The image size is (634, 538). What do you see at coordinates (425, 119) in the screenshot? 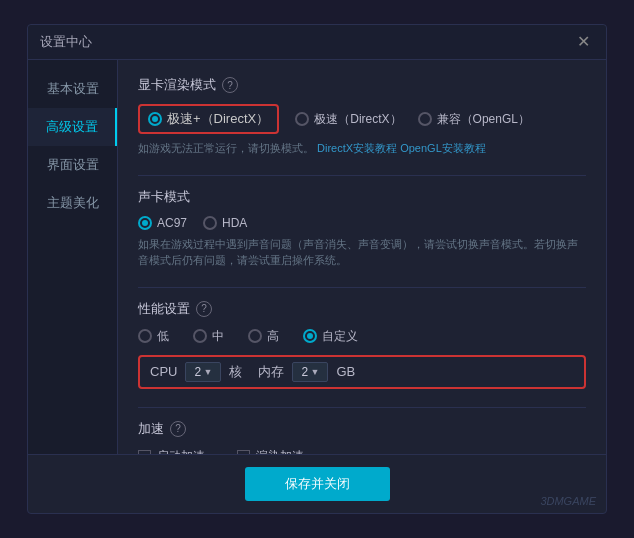
I see `gpu-render-opengl-radio` at bounding box center [425, 119].